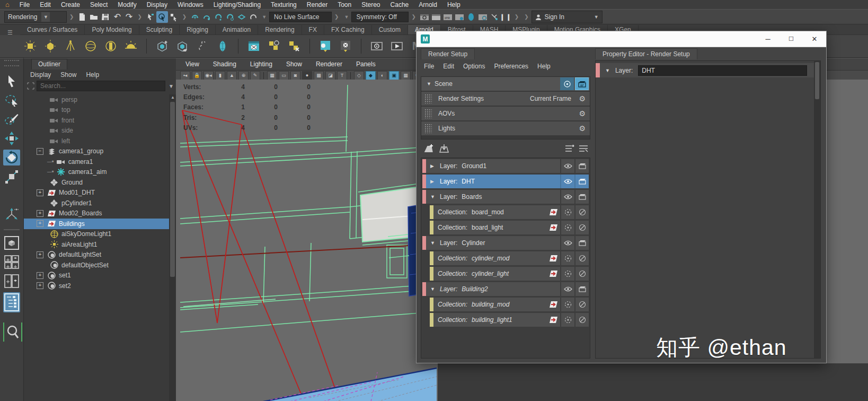  What do you see at coordinates (454, 5) in the screenshot?
I see `menu-help: Help` at bounding box center [454, 5].